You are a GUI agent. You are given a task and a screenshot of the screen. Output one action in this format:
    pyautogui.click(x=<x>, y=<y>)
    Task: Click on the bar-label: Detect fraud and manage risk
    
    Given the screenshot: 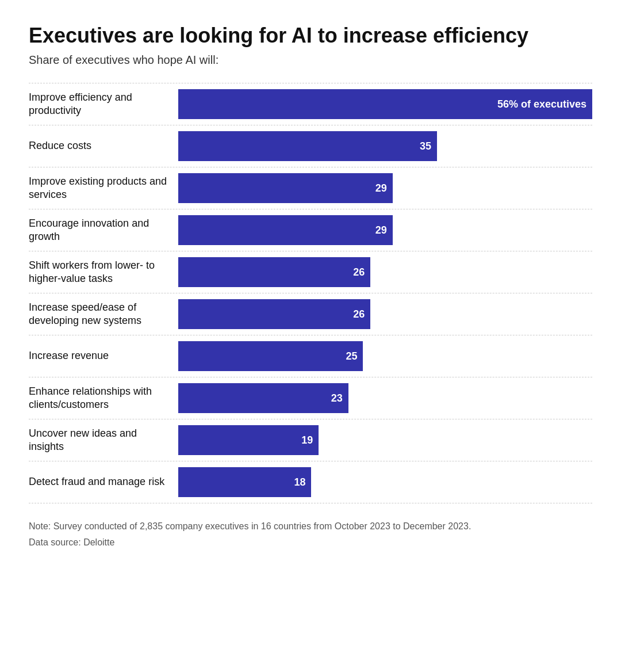 What is the action you would take?
    pyautogui.click(x=103, y=482)
    